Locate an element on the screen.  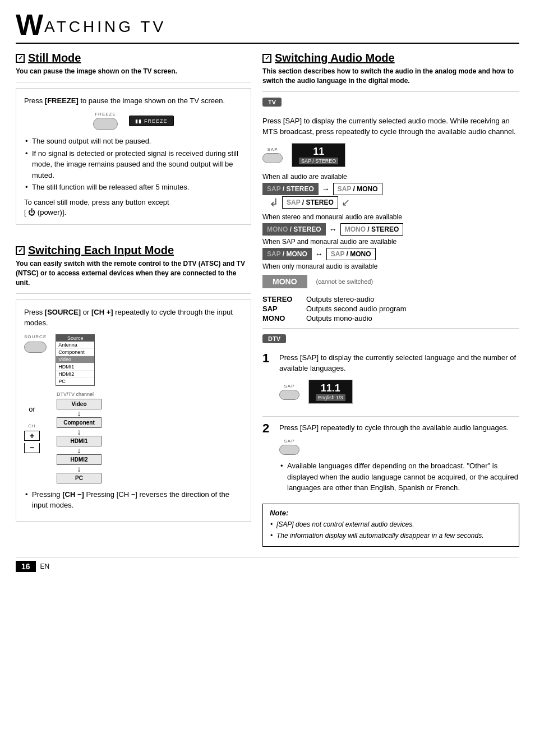
step2-bullets: Available languages differ depending on … is located at coordinates (399, 477).